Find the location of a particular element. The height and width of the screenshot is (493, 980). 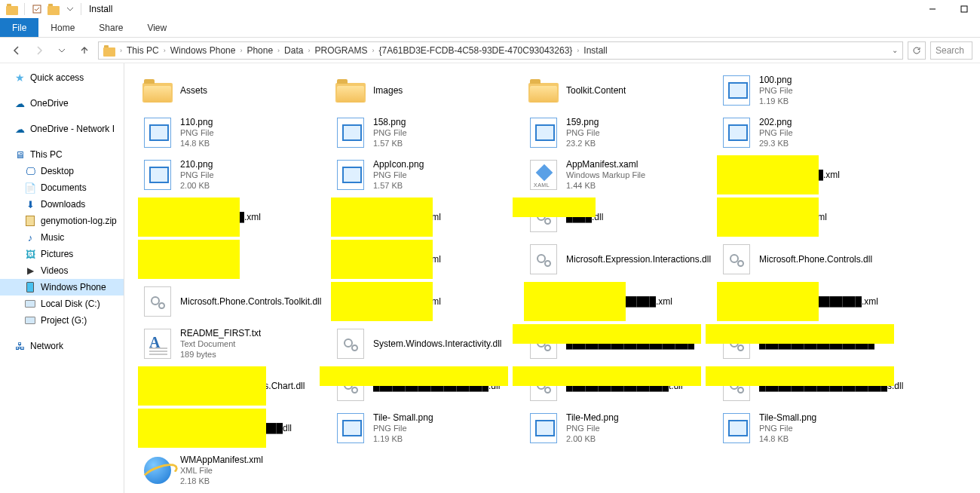

nav-network: 🖧Network is located at coordinates (62, 346).